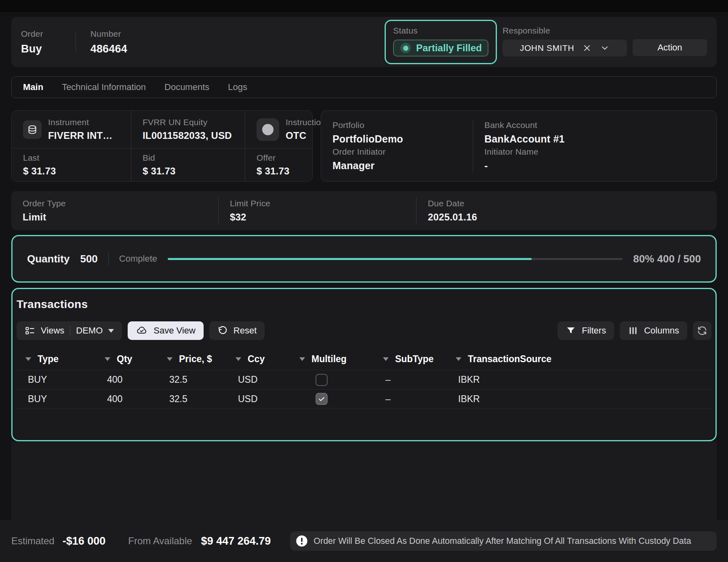 This screenshot has height=562, width=728. Describe the element at coordinates (702, 331) in the screenshot. I see `refresh-icon` at that location.